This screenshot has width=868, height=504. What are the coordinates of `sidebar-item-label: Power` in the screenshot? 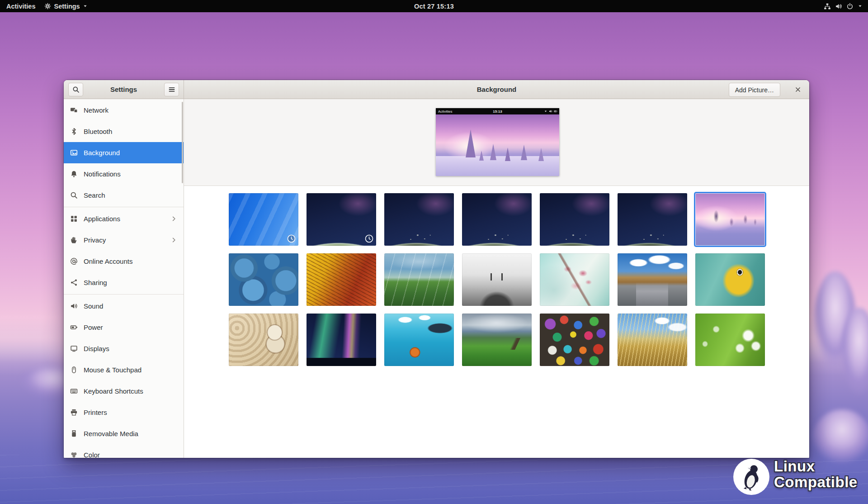 It's located at (93, 328).